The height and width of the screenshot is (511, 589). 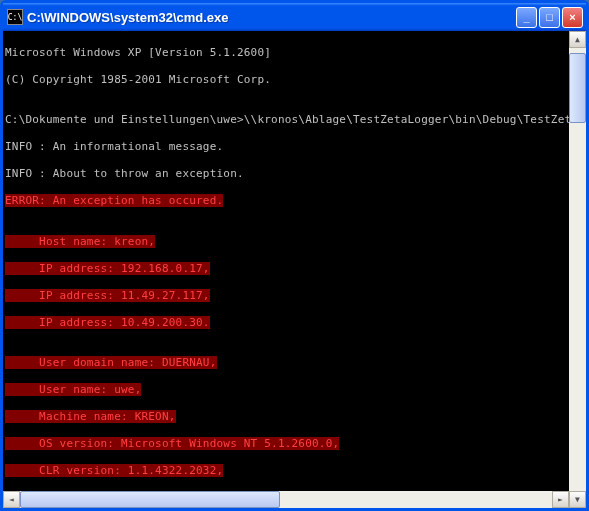 I want to click on vertical-scrollbar: ▲ ▼, so click(x=578, y=270).